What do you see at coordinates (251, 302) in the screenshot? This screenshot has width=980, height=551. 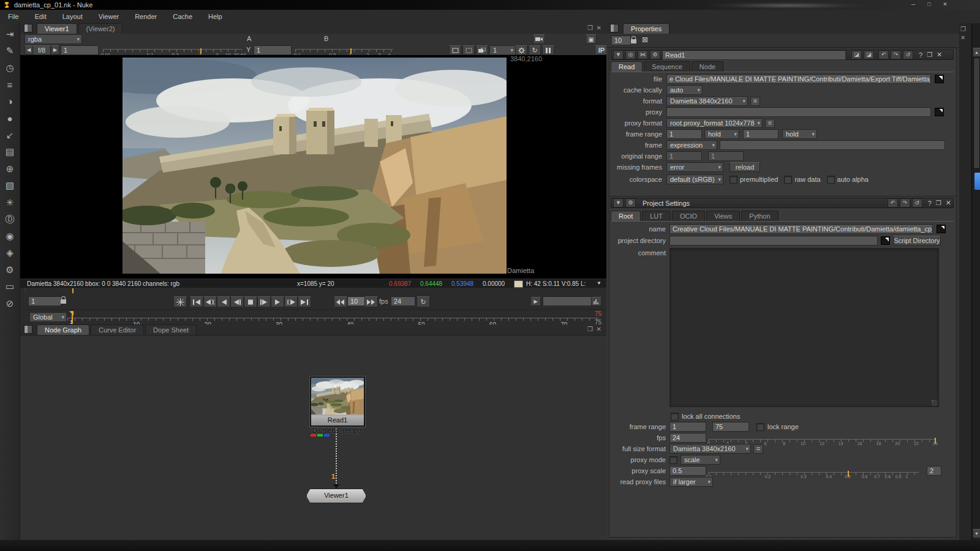 I see `stop-button` at bounding box center [251, 302].